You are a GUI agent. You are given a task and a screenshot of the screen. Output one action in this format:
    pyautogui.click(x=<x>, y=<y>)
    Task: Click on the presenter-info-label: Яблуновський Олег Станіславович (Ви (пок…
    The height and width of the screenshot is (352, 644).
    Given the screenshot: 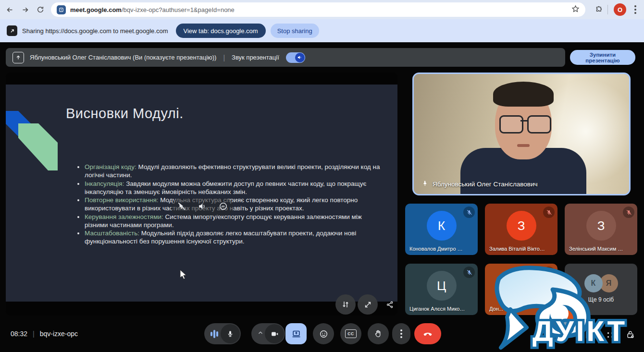 What is the action you would take?
    pyautogui.click(x=123, y=58)
    